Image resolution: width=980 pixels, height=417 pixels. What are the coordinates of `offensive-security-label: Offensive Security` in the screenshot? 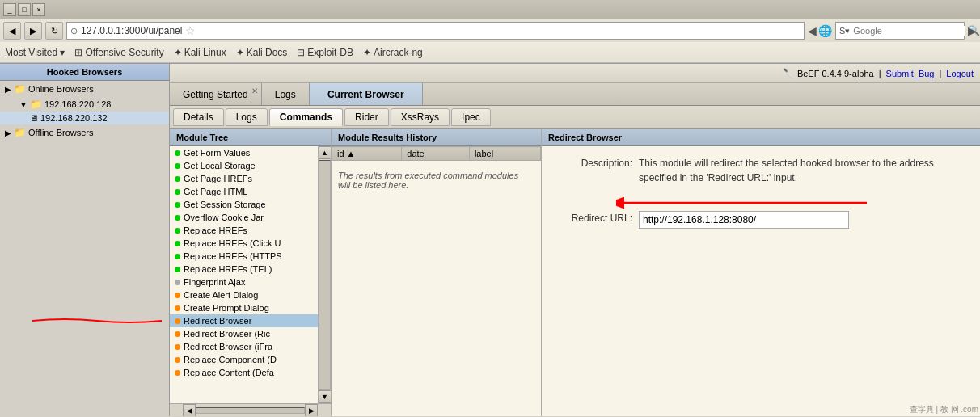 It's located at (125, 53).